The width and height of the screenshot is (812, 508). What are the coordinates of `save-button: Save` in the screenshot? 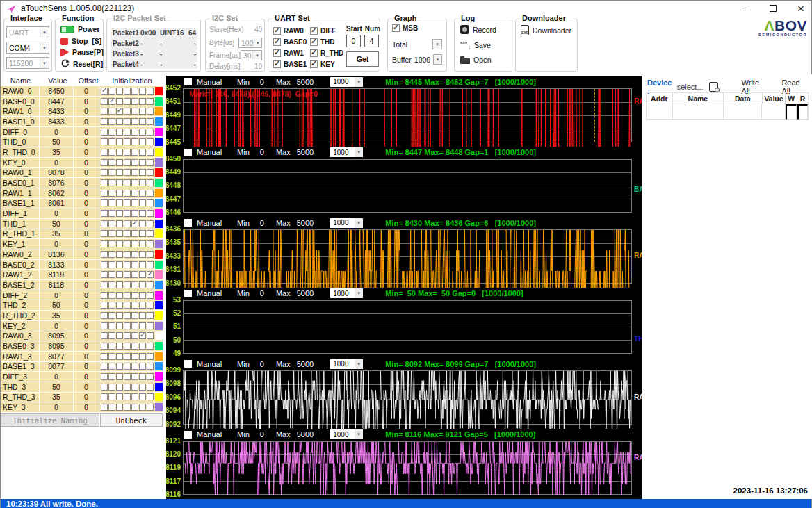 It's located at (476, 44).